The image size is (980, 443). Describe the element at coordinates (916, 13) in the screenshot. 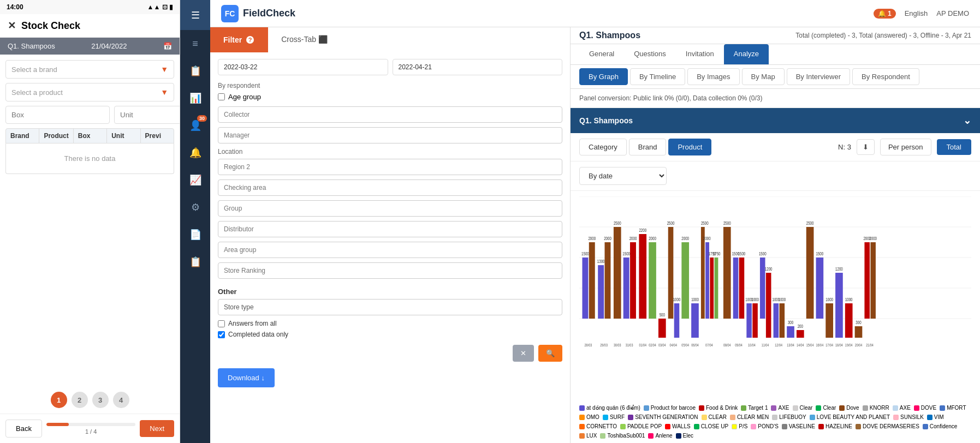

I see `language-selector: English` at that location.